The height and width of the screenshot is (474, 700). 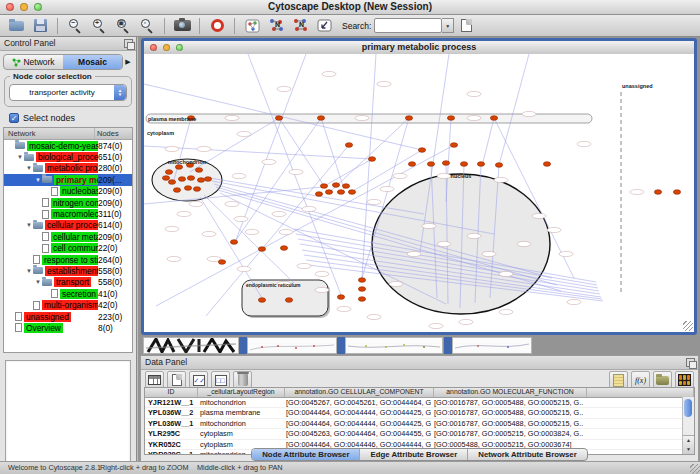 What do you see at coordinates (76, 180) in the screenshot?
I see `tree-row-label: primary metabo` at bounding box center [76, 180].